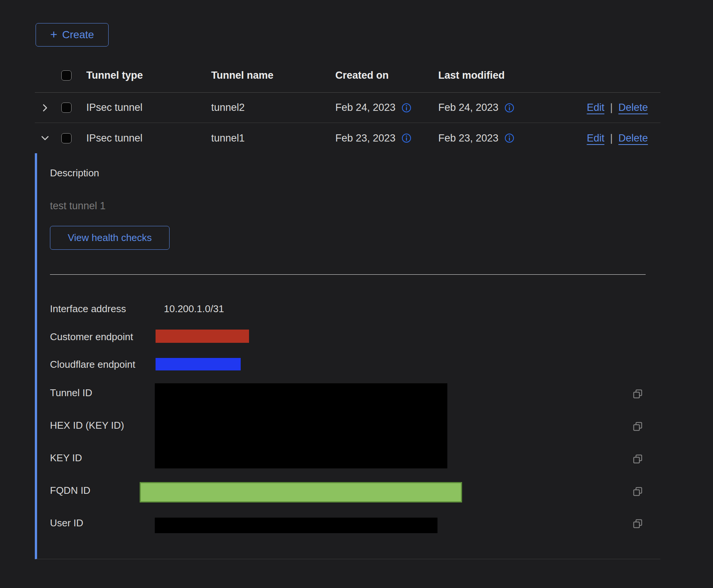 The image size is (713, 588). What do you see at coordinates (638, 459) in the screenshot?
I see `copy-key-id-button` at bounding box center [638, 459].